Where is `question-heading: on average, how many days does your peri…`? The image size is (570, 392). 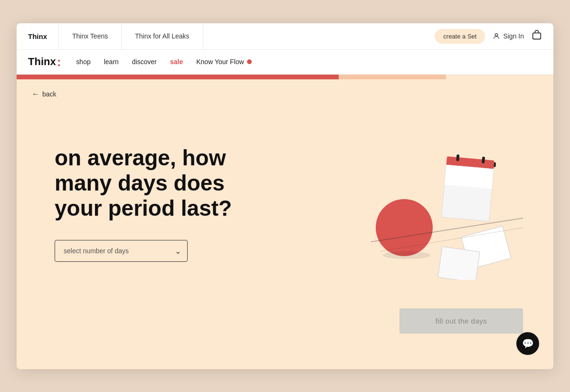 question-heading: on average, how many days does your peri… is located at coordinates (159, 183).